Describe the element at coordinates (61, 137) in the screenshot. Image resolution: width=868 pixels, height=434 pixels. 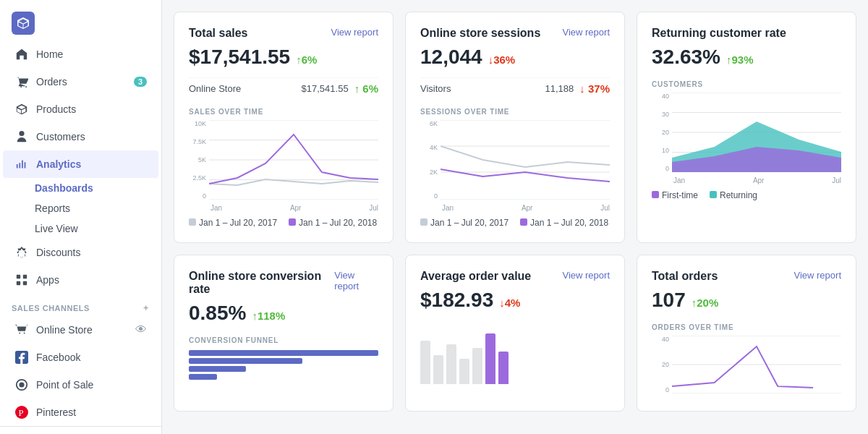
I see `sidebar-item-customers-label: Customers` at that location.